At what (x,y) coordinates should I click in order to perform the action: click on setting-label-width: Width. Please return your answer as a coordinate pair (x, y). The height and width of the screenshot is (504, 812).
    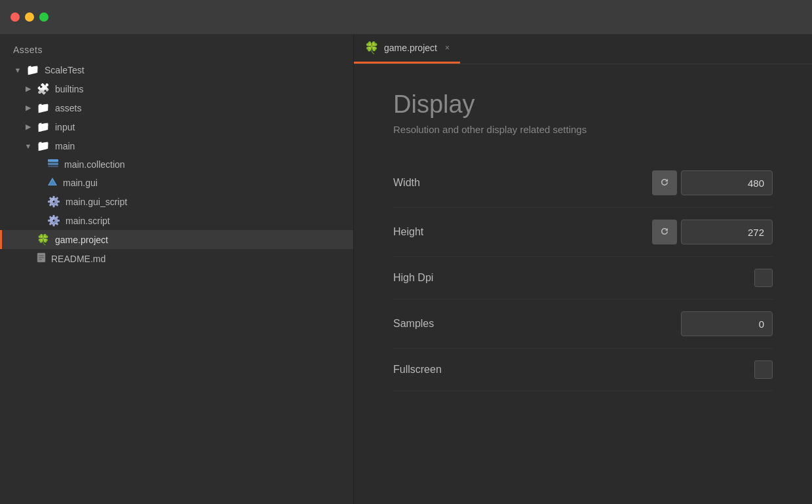
    Looking at the image, I should click on (523, 183).